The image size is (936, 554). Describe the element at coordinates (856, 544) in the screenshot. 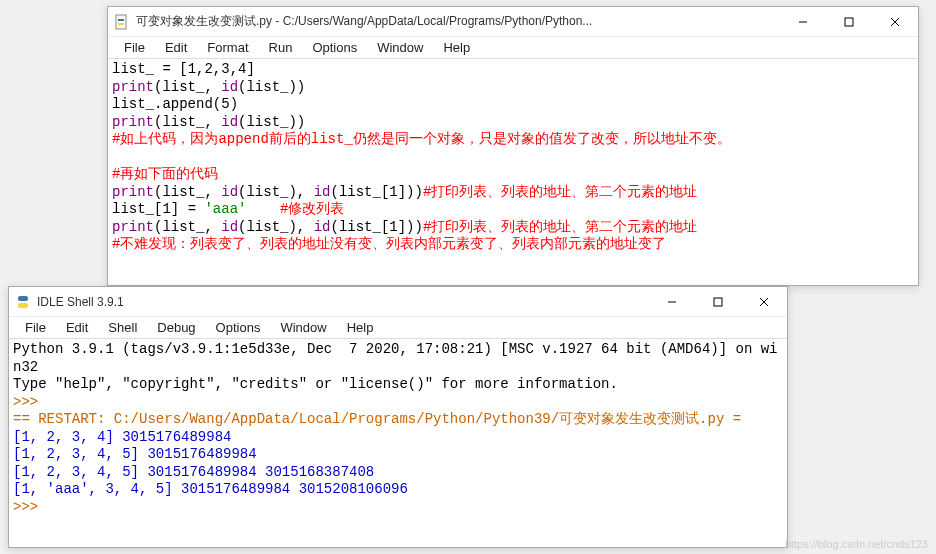

I see `watermark: https://blog.csdn.net/cnds123` at that location.